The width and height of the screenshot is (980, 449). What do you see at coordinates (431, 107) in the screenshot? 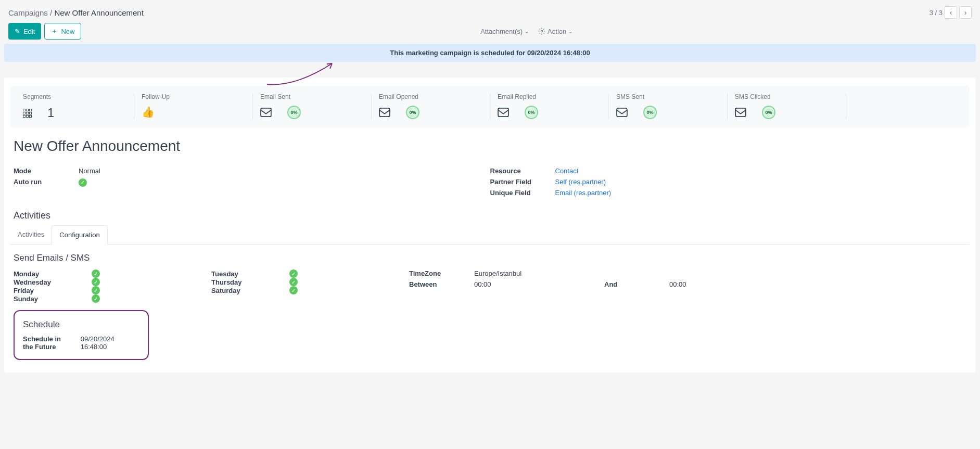
I see `stat-email-opened: Email Opened 0%` at bounding box center [431, 107].